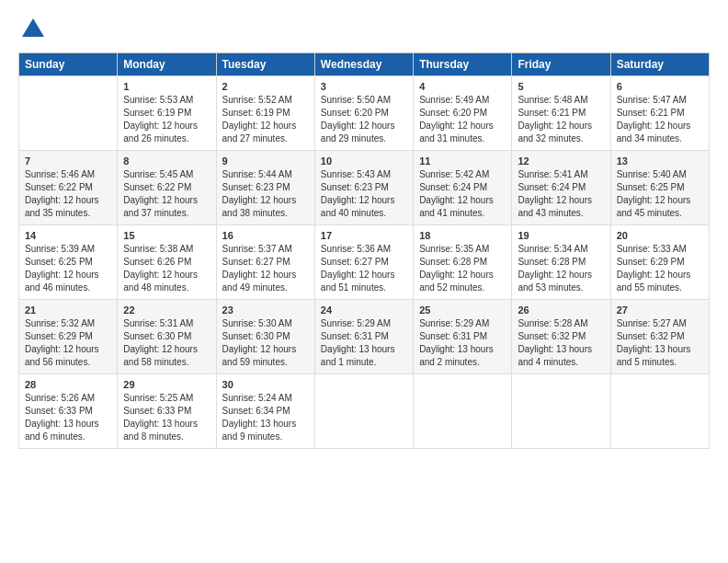  What do you see at coordinates (266, 120) in the screenshot?
I see `day-info: Sunrise: 5:52 AM Sunset: 6:19 PM Dayligh…` at bounding box center [266, 120].